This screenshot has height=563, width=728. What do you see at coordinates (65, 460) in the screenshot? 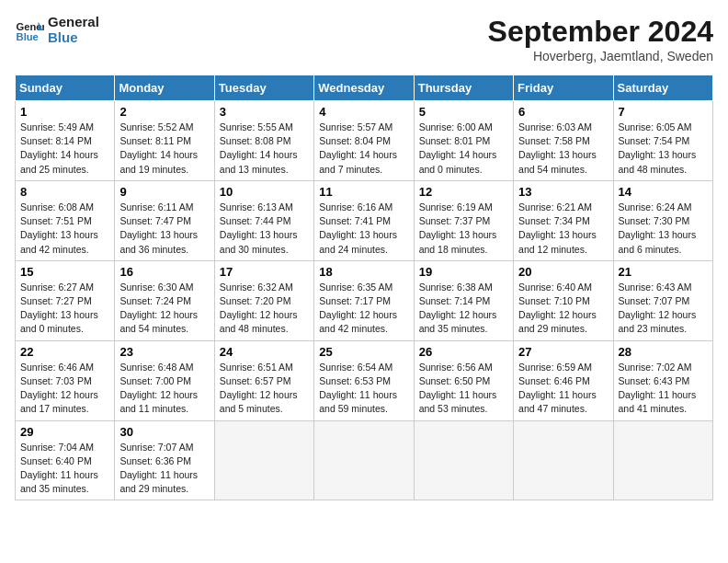
I see `table-row: 29 Sunrise: 7:04 AMSunset: 6:40 PMDaylig…` at bounding box center [65, 460].